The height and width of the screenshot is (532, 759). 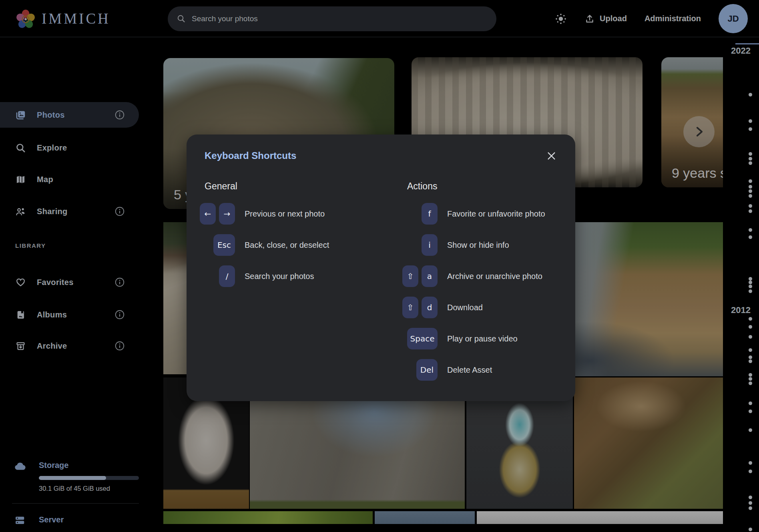 I want to click on modal-header: Keyboard Shortcuts, so click(x=381, y=156).